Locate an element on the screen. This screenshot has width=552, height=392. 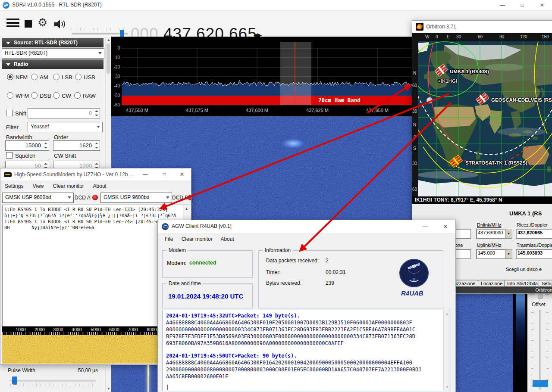
modem-status: connected is located at coordinates (203, 263).